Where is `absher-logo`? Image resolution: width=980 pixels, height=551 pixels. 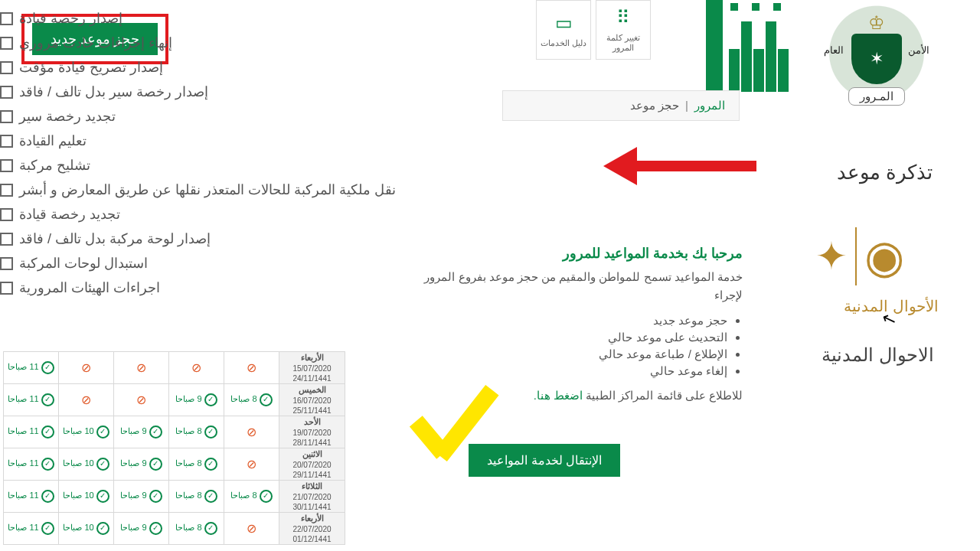 absher-logo is located at coordinates (747, 46).